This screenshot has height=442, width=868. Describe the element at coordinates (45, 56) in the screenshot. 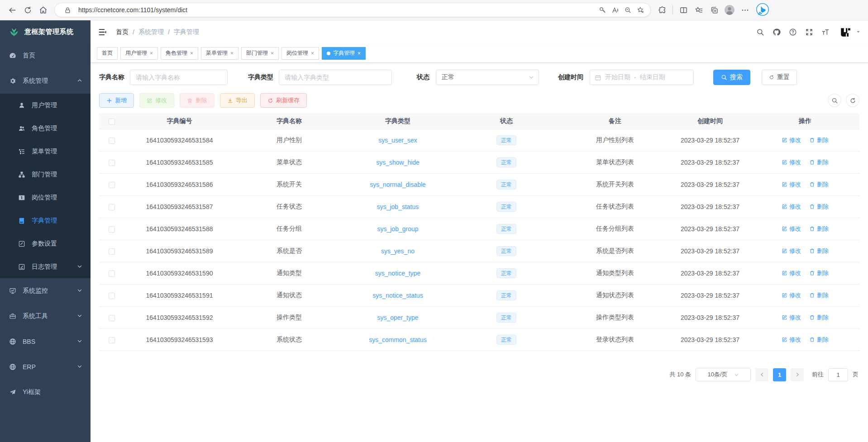

I see `sidebar-item-home: 首页` at that location.